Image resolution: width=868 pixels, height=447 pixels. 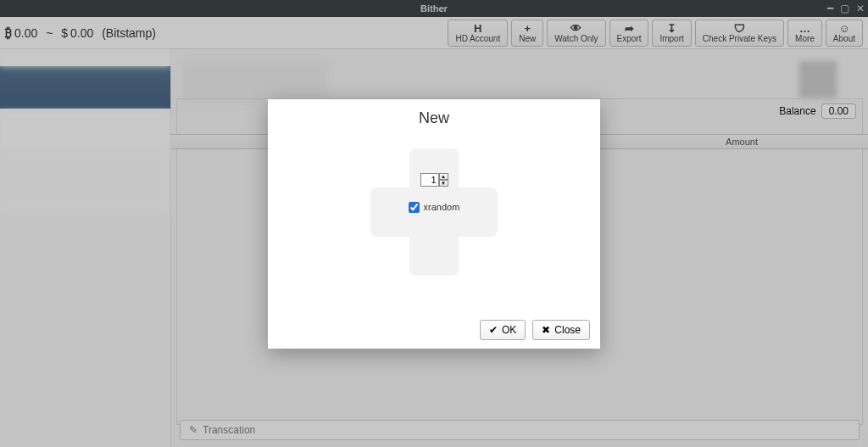 I want to click on spinner-down-icon: ▼, so click(x=444, y=183).